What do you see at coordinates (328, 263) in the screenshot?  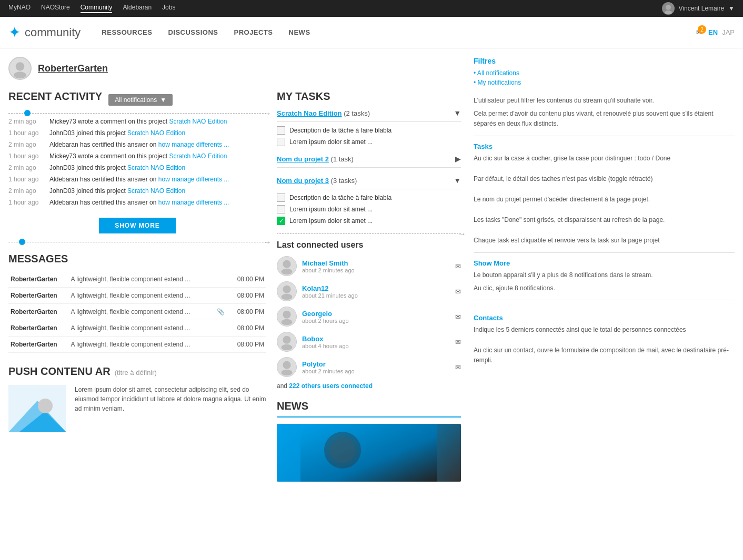 I see `connected-name: Michael Smith` at bounding box center [328, 263].